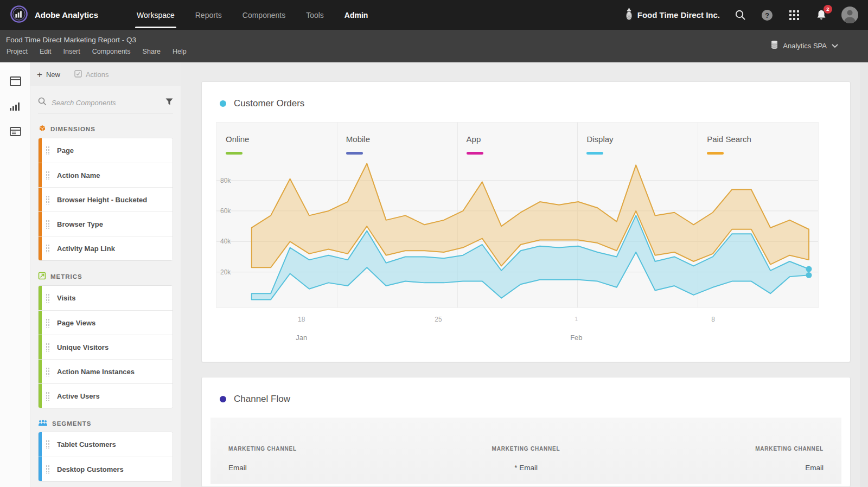 The width and height of the screenshot is (868, 487). What do you see at coordinates (40, 469) in the screenshot?
I see `segment-color-rail` at bounding box center [40, 469].